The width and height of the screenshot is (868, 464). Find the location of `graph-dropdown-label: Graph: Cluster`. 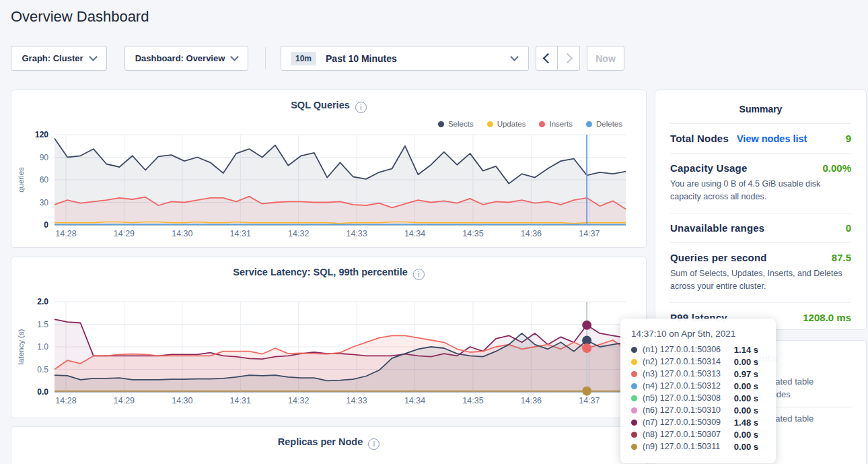

graph-dropdown-label: Graph: Cluster is located at coordinates (52, 58).